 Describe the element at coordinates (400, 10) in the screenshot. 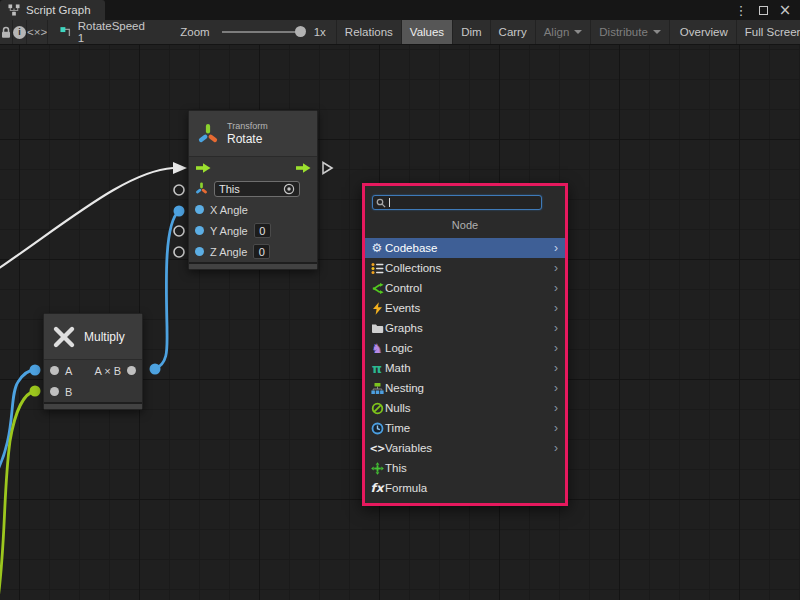

I see `tab-bar: Script Graph ⋮ ×` at that location.